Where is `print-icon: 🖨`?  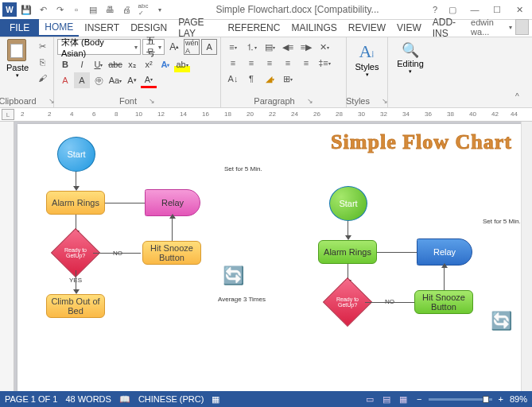 print-icon: 🖨 is located at coordinates (126, 10).